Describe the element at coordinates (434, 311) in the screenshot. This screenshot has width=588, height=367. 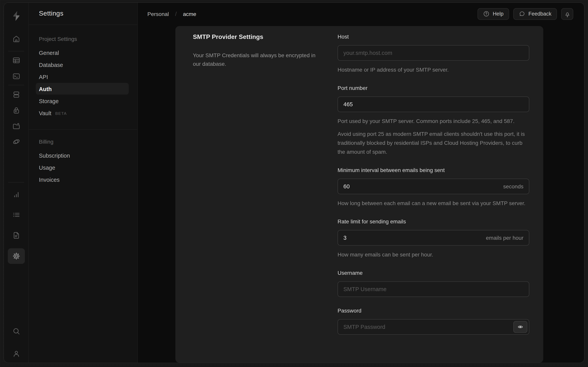
I see `password-label: Password` at that location.